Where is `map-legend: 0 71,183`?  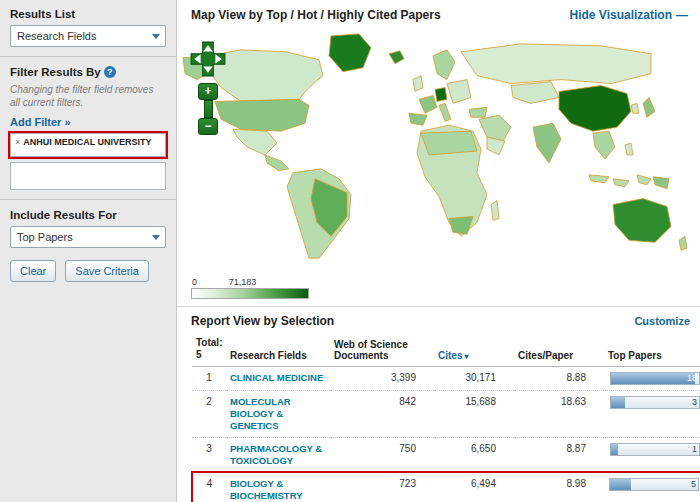 map-legend: 0 71,183 is located at coordinates (250, 288).